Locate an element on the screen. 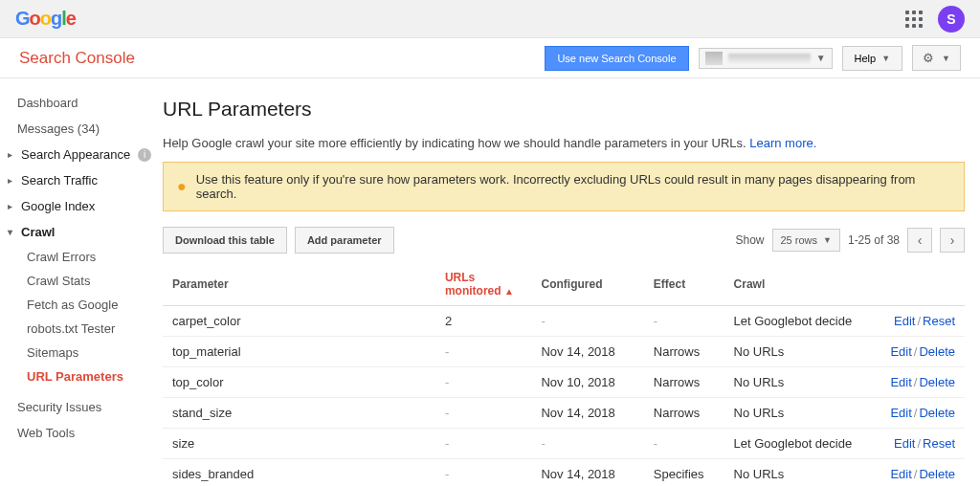  table-row: sides_branded-Nov 14, 2018SpecifiesNo UR… is located at coordinates (564, 473).